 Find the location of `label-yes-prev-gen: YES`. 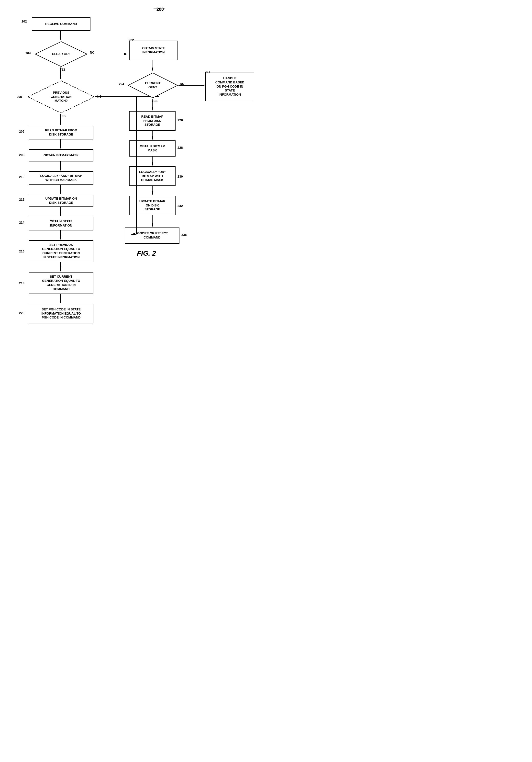

label-yes-prev-gen: YES is located at coordinates (63, 116).